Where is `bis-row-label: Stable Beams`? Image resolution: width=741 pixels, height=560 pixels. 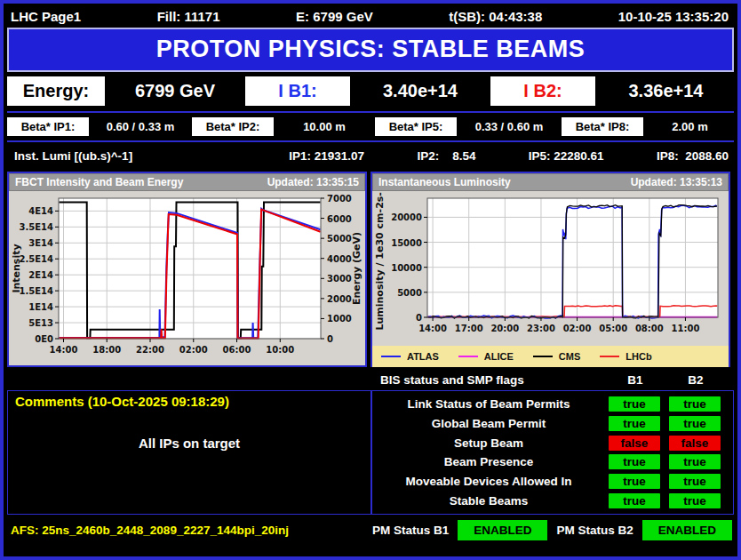
bis-row-label: Stable Beams is located at coordinates (489, 501).